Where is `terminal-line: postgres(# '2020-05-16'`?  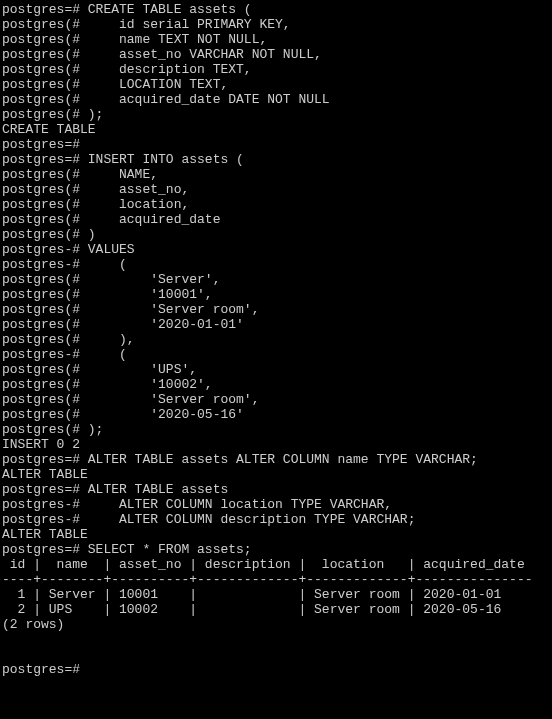 terminal-line: postgres(# '2020-05-16' is located at coordinates (276, 414).